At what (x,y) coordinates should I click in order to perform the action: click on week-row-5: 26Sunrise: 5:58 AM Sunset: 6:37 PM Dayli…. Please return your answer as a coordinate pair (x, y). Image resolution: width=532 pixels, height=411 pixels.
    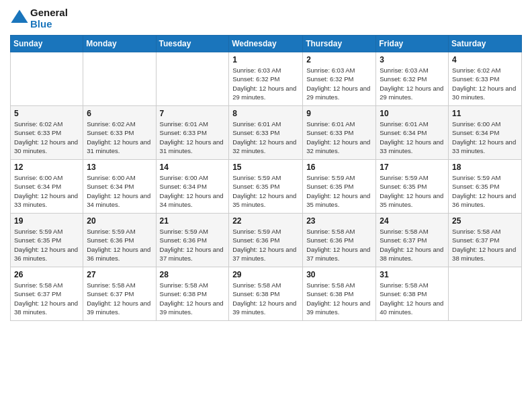
    Looking at the image, I should click on (266, 294).